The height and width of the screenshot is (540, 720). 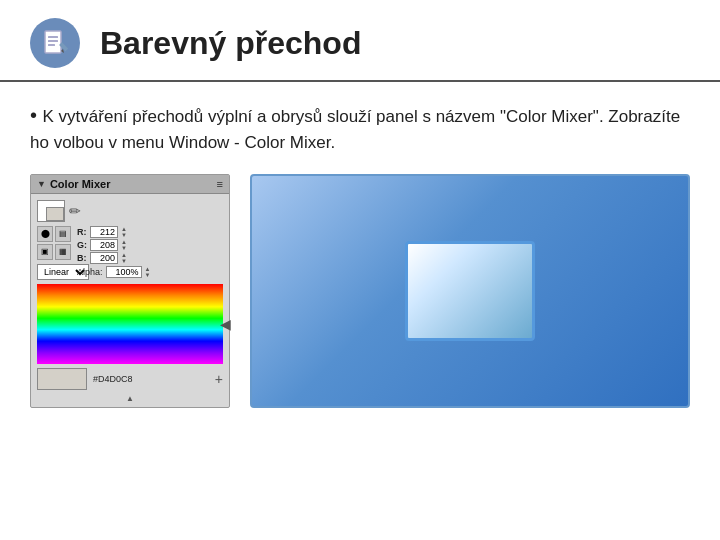 What do you see at coordinates (130, 398) in the screenshot?
I see `scroll-bottom-arrow: ▲` at bounding box center [130, 398].